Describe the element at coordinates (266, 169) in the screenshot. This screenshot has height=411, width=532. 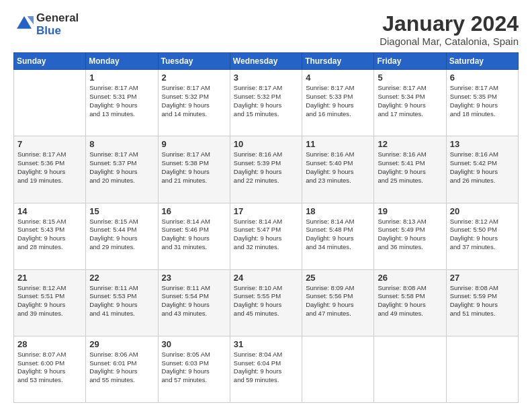
I see `calendar-cell: 10Sunrise: 8:16 AM Sunset: 5:39 PM Dayli…` at that location.